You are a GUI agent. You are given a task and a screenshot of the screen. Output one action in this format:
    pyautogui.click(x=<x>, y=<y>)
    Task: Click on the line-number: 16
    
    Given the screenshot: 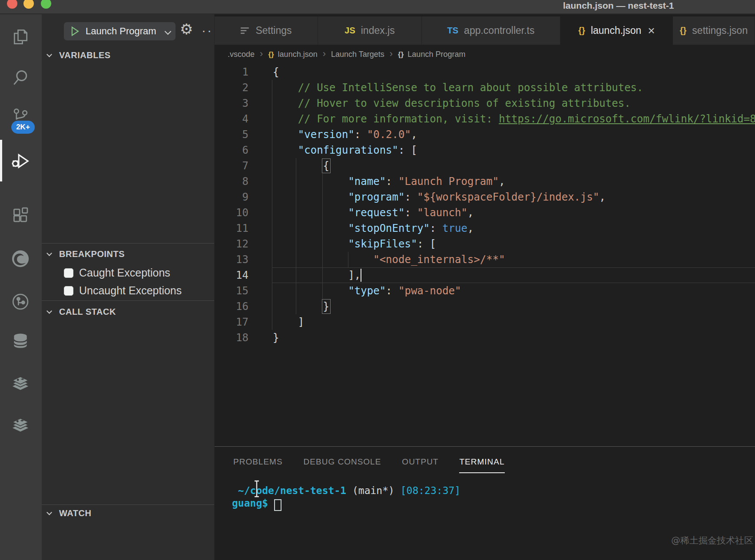 What is the action you would take?
    pyautogui.click(x=232, y=306)
    